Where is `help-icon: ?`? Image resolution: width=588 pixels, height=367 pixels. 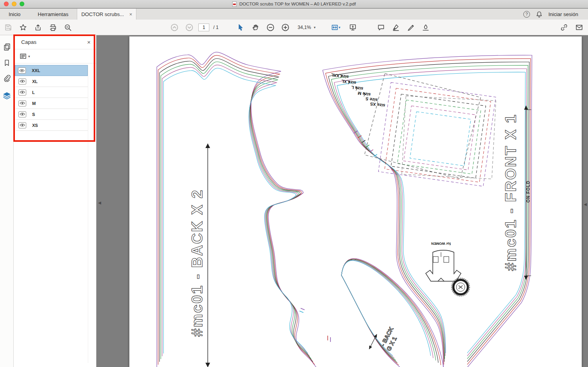 help-icon: ? is located at coordinates (527, 14).